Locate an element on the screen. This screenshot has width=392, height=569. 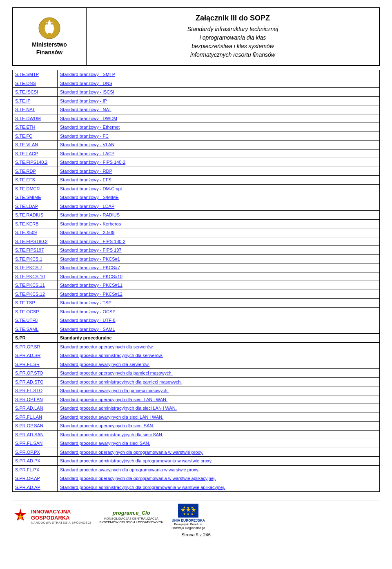
row-code: S.TE.RDP is located at coordinates (35, 171).